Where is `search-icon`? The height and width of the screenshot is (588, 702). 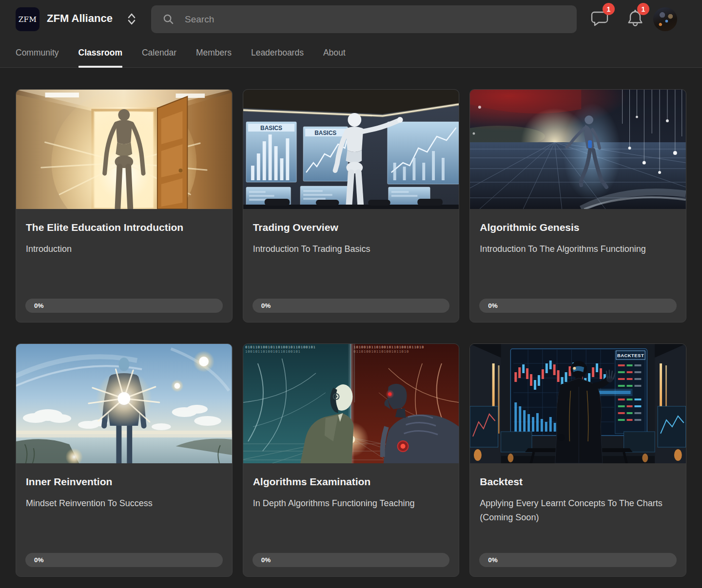 search-icon is located at coordinates (169, 19).